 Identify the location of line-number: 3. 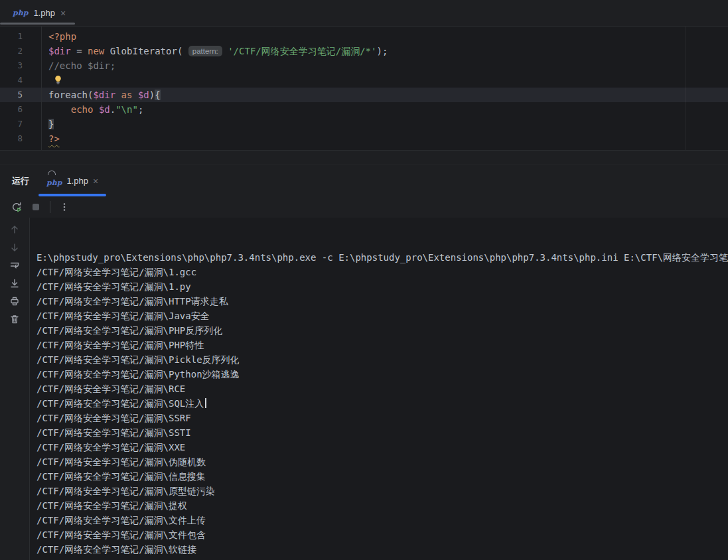
(21, 66).